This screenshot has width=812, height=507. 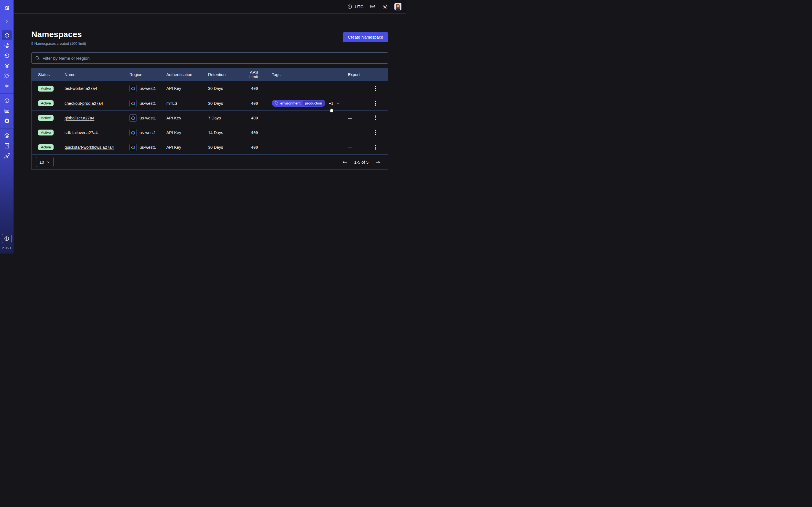 What do you see at coordinates (7, 86) in the screenshot?
I see `sidebar-item-nexus` at bounding box center [7, 86].